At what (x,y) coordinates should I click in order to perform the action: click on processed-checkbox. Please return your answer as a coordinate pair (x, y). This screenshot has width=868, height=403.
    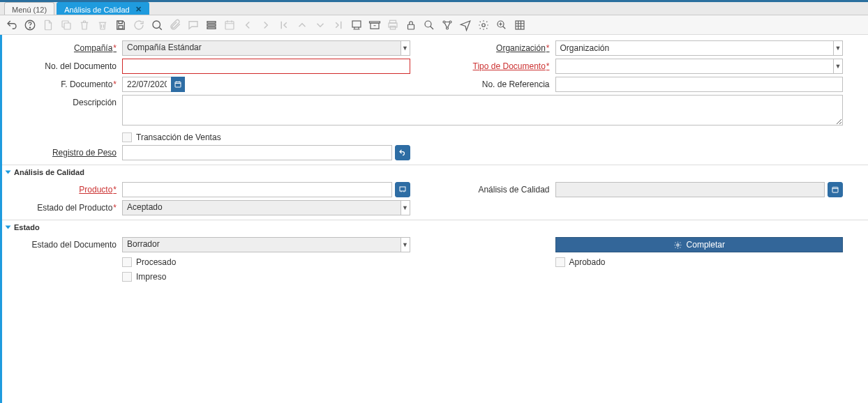
    Looking at the image, I should click on (127, 262).